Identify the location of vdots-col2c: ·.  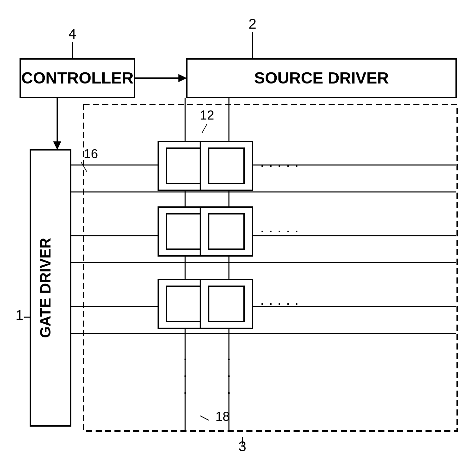
(229, 392).